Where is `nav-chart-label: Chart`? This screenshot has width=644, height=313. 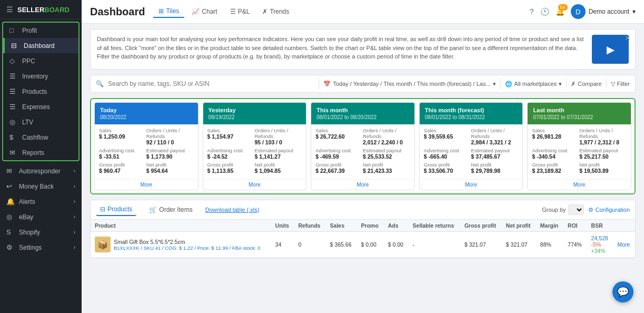 nav-chart-label: Chart is located at coordinates (210, 12).